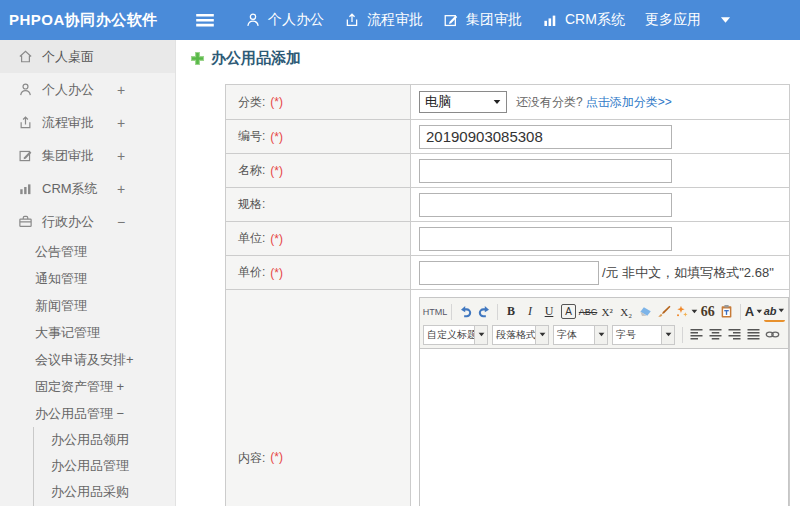 This screenshot has width=800, height=506. What do you see at coordinates (584, 20) in the screenshot?
I see `nav-crm-system: CRM系统` at bounding box center [584, 20].